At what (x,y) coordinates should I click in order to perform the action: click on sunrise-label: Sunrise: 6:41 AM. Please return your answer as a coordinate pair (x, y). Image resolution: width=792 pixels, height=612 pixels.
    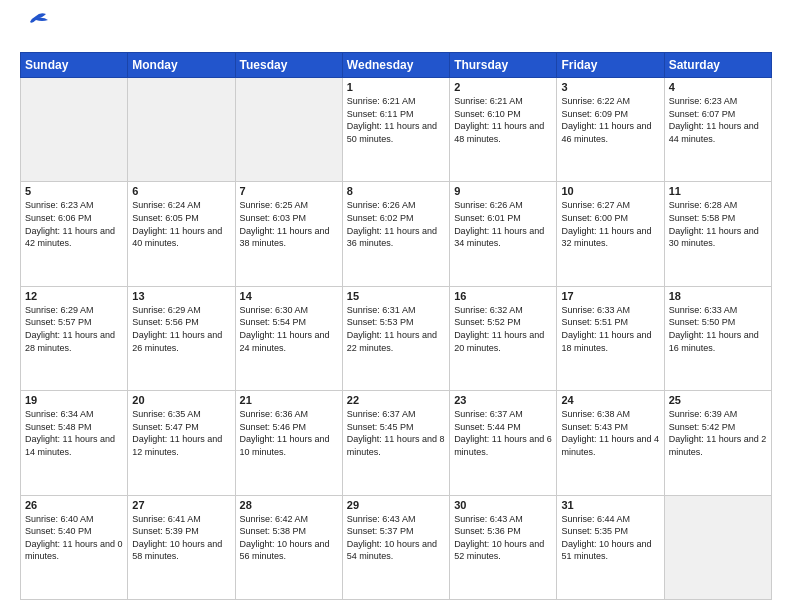
    Looking at the image, I should click on (166, 519).